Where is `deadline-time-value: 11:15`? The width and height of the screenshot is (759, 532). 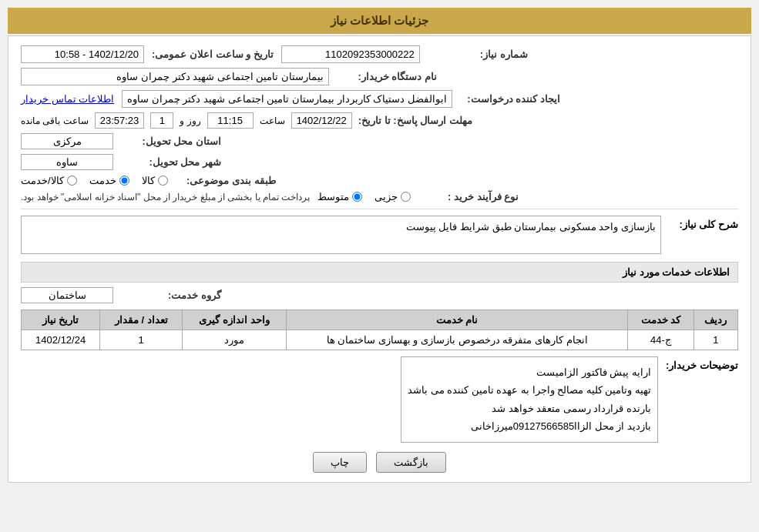
deadline-time-value: 11:15 is located at coordinates (230, 120).